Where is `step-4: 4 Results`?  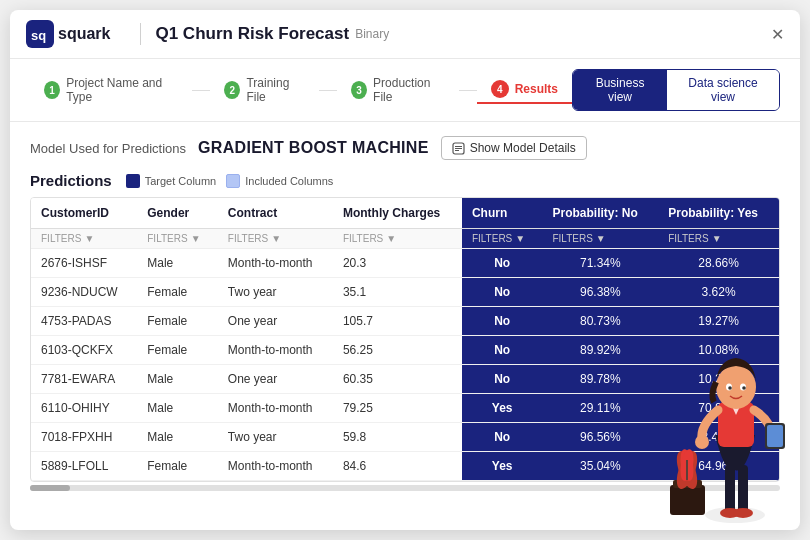
step-4: 4 Results is located at coordinates (524, 90).